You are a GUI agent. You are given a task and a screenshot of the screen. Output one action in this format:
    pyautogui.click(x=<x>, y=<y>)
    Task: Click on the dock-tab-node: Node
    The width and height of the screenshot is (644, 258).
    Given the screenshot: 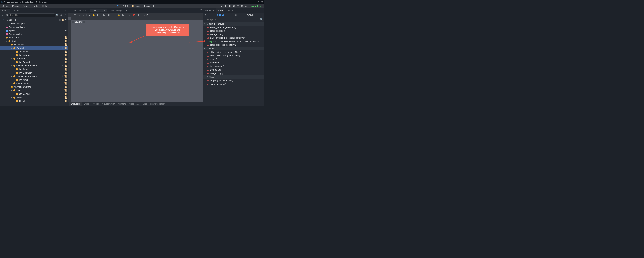 What is the action you would take?
    pyautogui.click(x=220, y=10)
    